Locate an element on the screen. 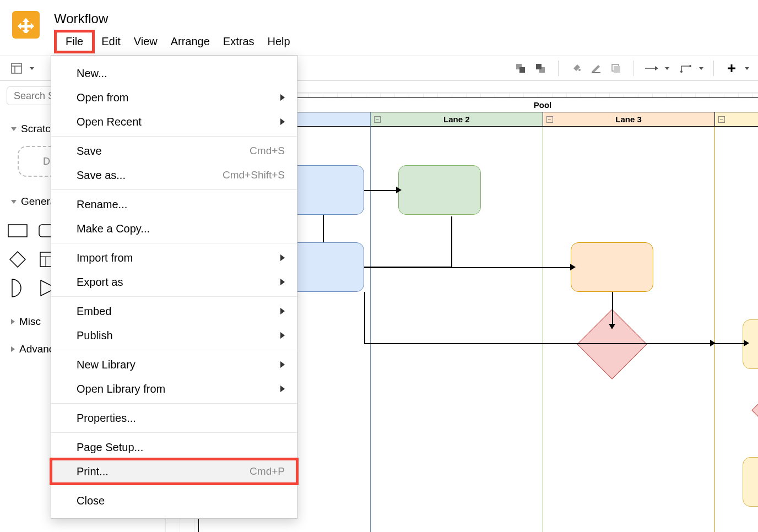  arrow-style-icon is located at coordinates (652, 68).